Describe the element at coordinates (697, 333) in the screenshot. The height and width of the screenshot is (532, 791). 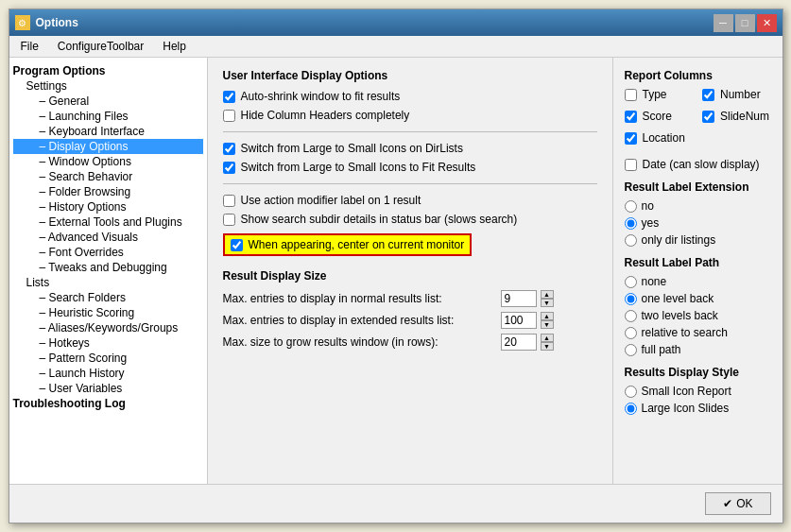
I see `rlp-relative: relative to search` at that location.